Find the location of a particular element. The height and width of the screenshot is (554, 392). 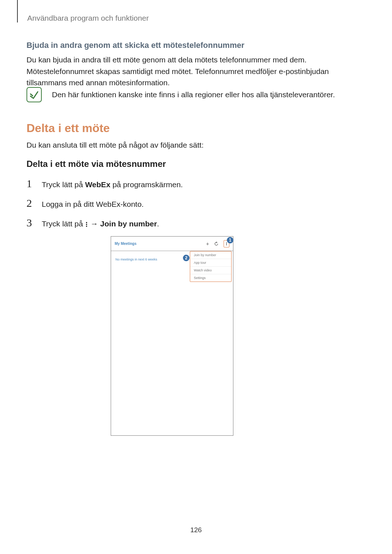

step-1: 1 Tryck lätt på WebEx på programskärmen. is located at coordinates (196, 184).